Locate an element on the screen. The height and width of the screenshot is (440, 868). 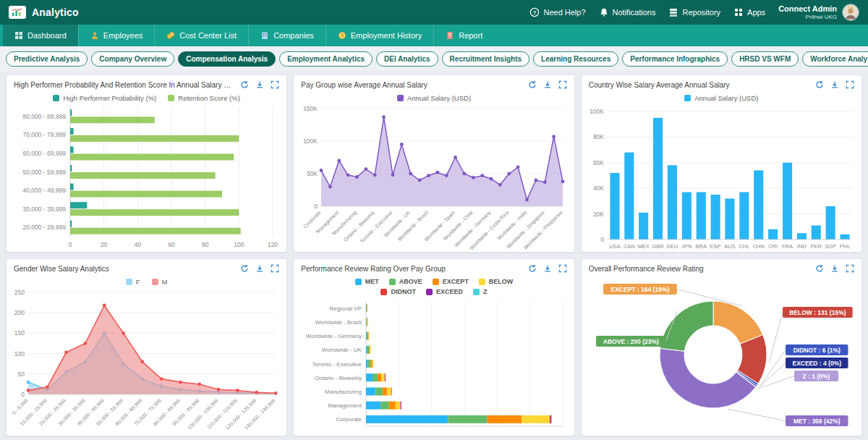
svg-text: 100 is located at coordinates (20, 354).